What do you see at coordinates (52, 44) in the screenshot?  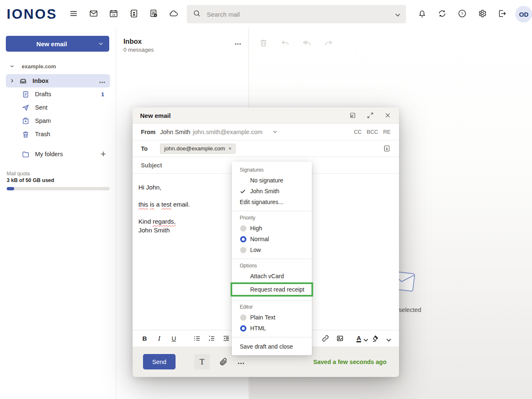 I see `new-email-label: New email` at bounding box center [52, 44].